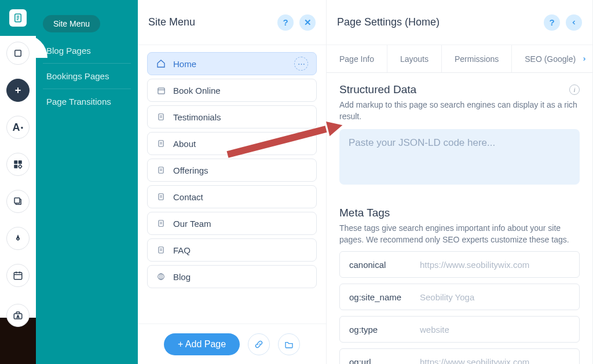 The image size is (593, 364). Describe the element at coordinates (18, 18) in the screenshot. I see `pages-icon` at that location.